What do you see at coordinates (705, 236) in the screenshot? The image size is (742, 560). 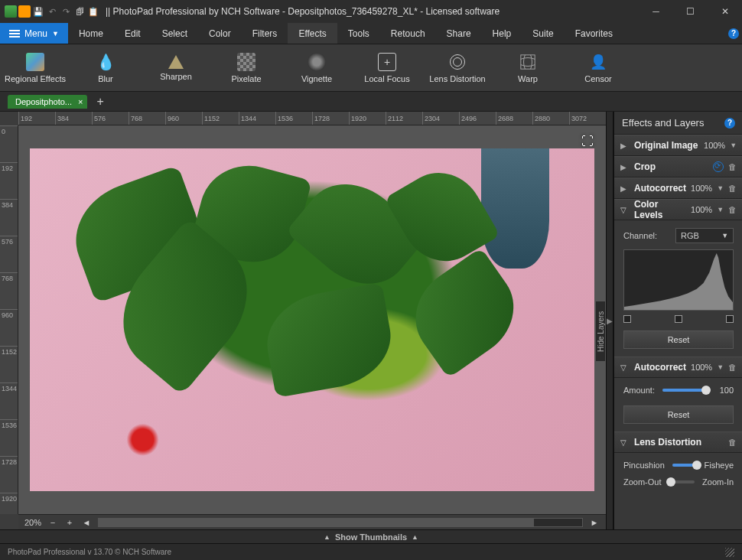 I see `channel-select: RGB ▼` at bounding box center [705, 236].